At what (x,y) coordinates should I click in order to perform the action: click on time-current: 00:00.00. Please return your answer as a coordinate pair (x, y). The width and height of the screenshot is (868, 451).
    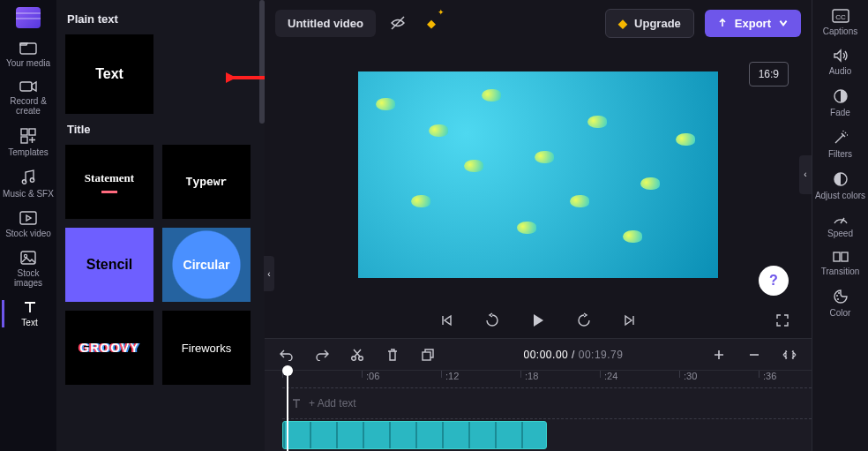
    Looking at the image, I should click on (547, 355).